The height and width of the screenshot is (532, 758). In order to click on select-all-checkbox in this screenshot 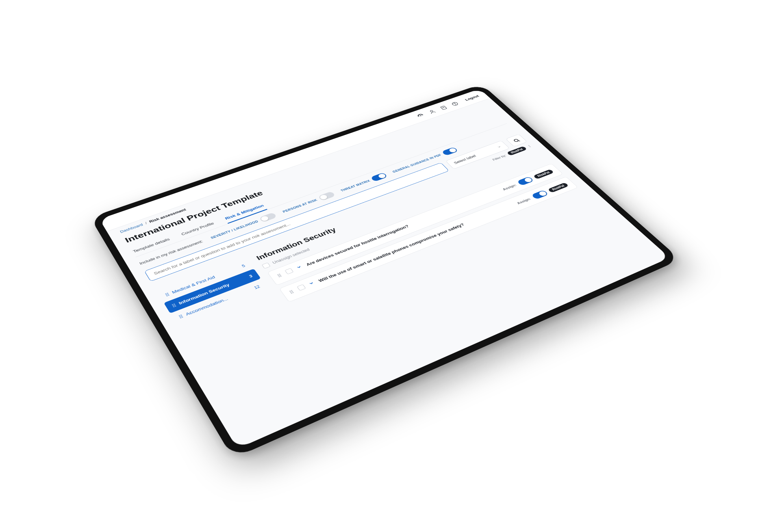, I will do `click(266, 266)`.